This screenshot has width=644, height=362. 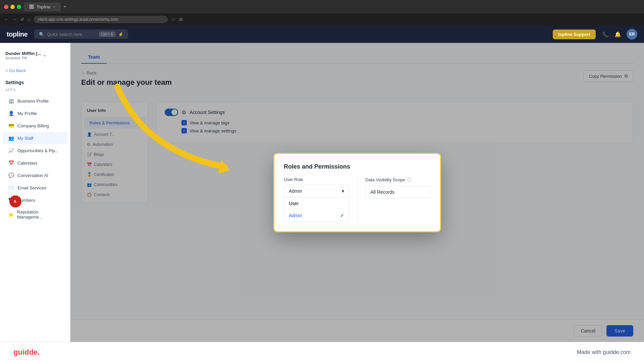 I want to click on org-selector: Dunder Mifflin [... Scranton, PA ▾, so click(x=35, y=57).